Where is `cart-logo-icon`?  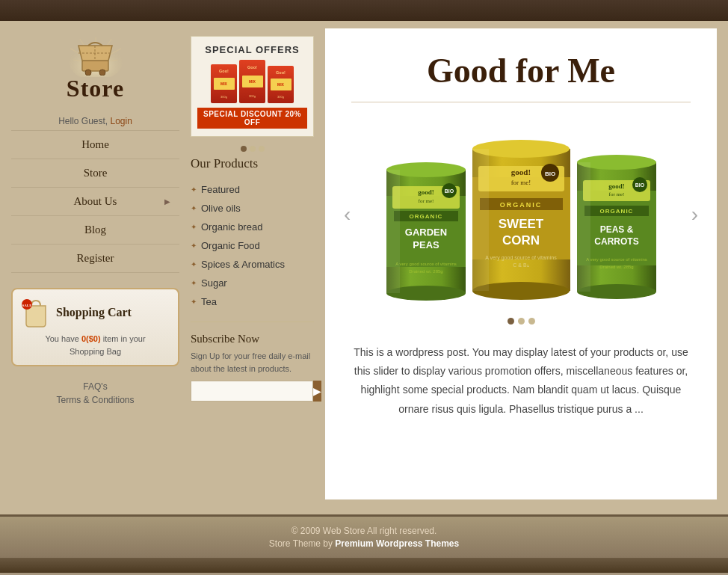 cart-logo-icon is located at coordinates (96, 58).